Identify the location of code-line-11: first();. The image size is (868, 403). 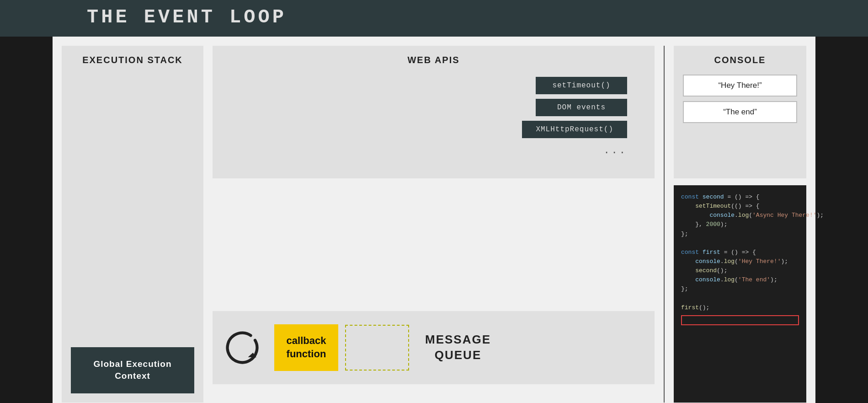
(740, 308).